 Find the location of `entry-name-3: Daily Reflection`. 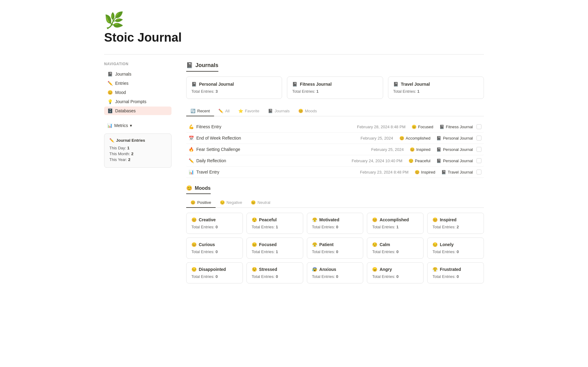

entry-name-3: Daily Reflection is located at coordinates (211, 161).